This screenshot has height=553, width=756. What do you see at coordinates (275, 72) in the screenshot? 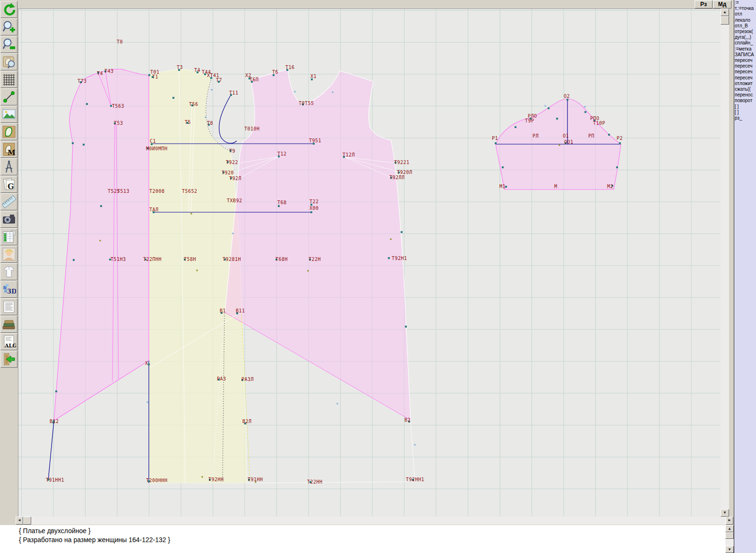
I see `point-label-Т6: Т6` at bounding box center [275, 72].